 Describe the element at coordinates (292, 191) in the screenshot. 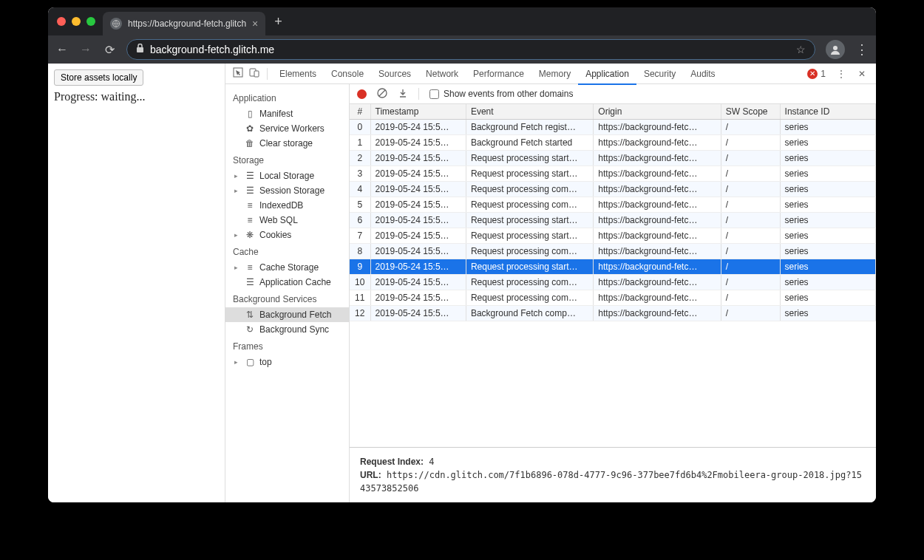

I see `sidebar-item-label: Session Storage` at that location.